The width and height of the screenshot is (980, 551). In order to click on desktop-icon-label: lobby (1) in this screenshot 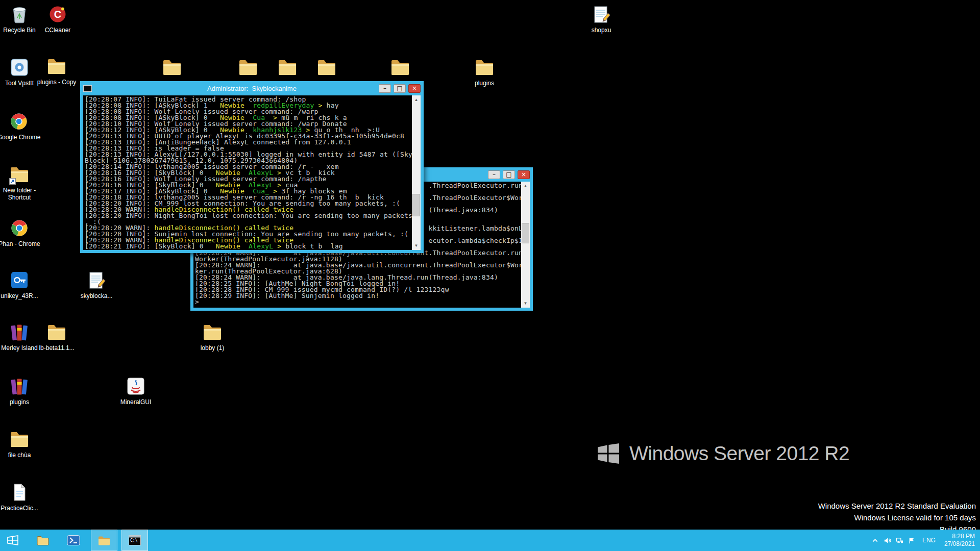, I will do `click(212, 348)`.